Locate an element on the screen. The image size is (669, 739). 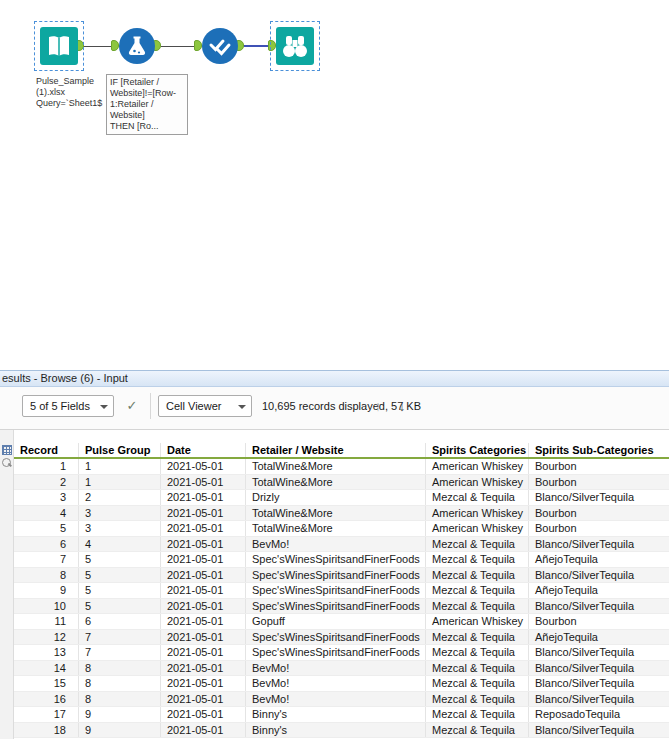
column-header-retailer-website: Retailer / Website is located at coordinates (336, 450).